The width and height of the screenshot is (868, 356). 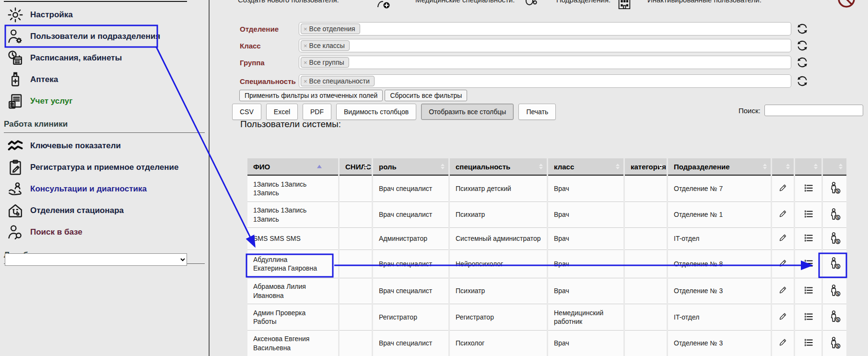 I want to click on column-header: Подразделение, so click(x=719, y=167).